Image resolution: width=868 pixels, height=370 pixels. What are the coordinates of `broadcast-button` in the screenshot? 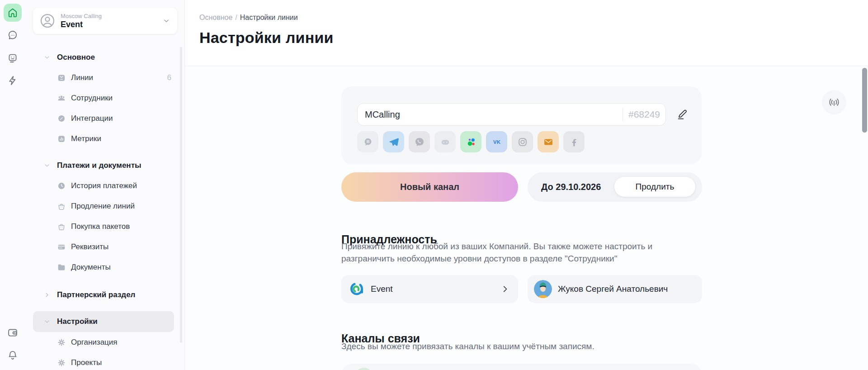 It's located at (834, 102).